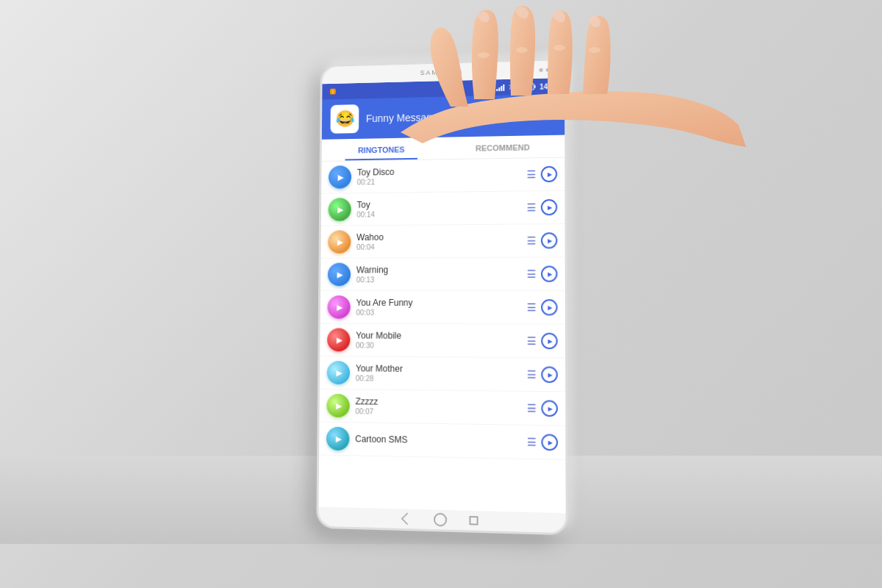 This screenshot has height=588, width=882. What do you see at coordinates (473, 520) in the screenshot?
I see `recent-apps-button` at bounding box center [473, 520].